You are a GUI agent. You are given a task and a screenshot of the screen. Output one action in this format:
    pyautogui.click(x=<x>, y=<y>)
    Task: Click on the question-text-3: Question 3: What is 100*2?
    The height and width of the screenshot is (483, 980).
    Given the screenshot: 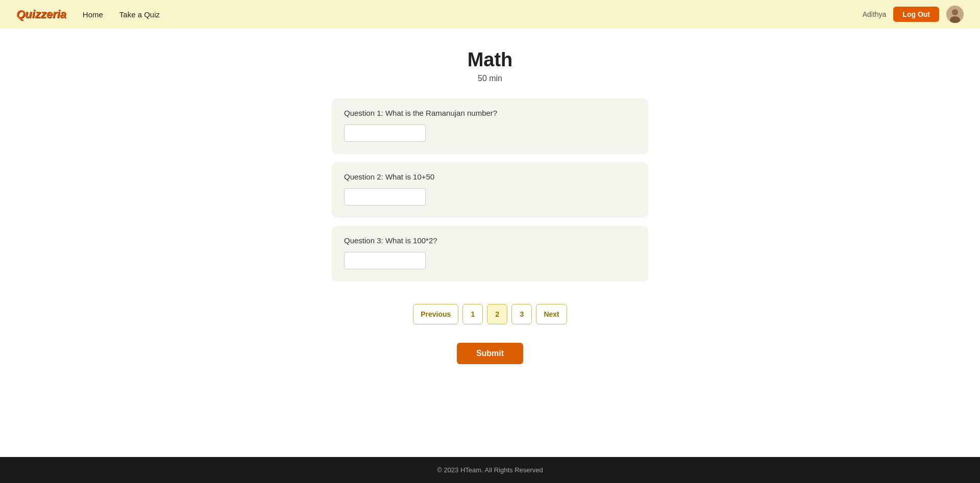 What is the action you would take?
    pyautogui.click(x=490, y=241)
    